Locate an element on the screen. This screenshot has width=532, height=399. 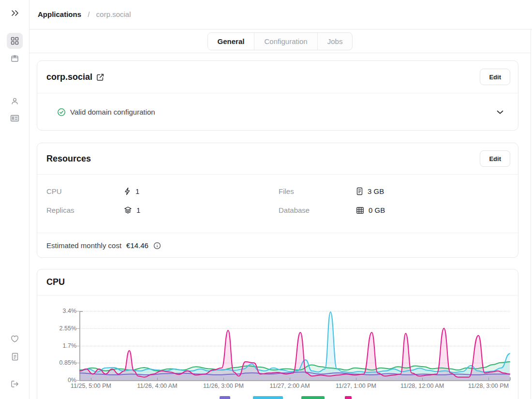
sidebar-item-logout is located at coordinates (15, 384).